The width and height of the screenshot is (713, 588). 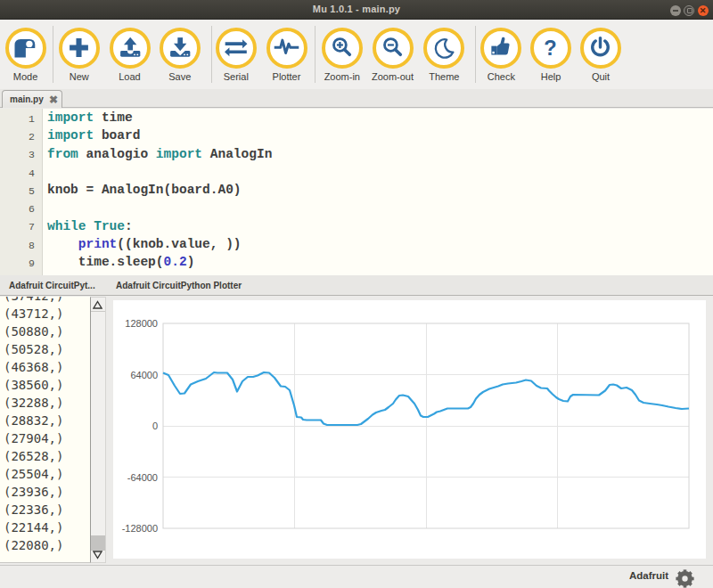 I want to click on svg-text: -64000, so click(x=143, y=478).